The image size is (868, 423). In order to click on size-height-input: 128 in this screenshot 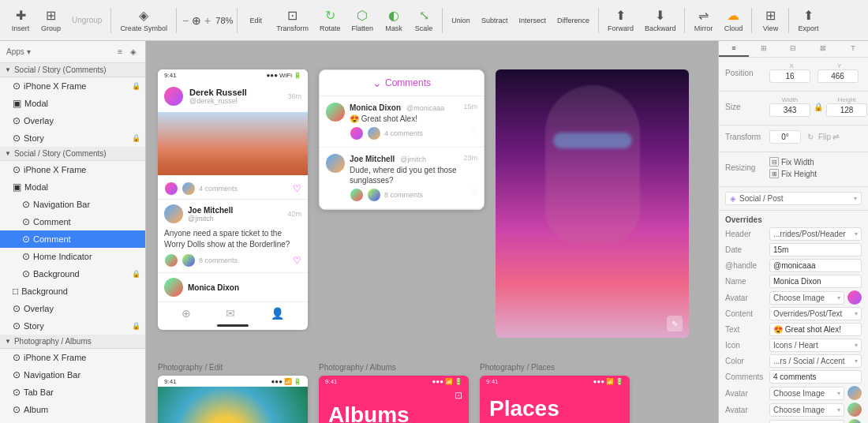, I will do `click(847, 110)`.